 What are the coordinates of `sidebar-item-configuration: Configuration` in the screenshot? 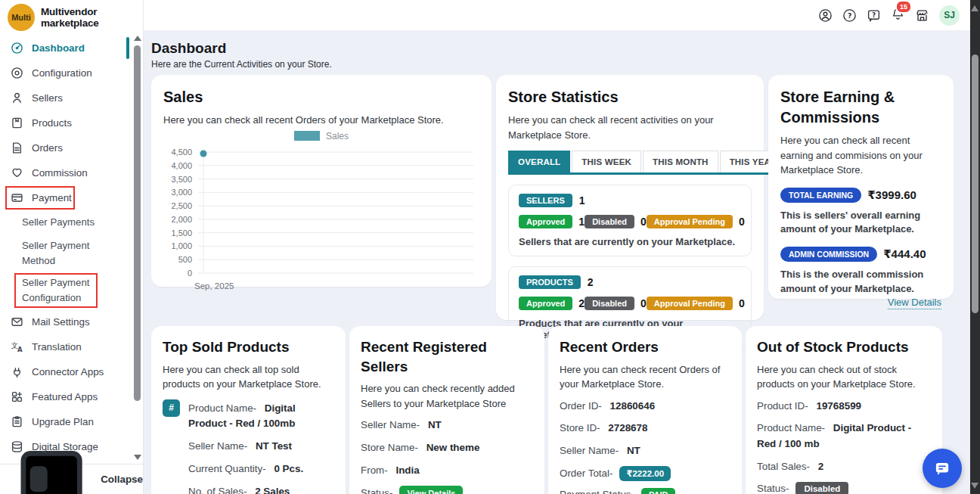 It's located at (71, 73).